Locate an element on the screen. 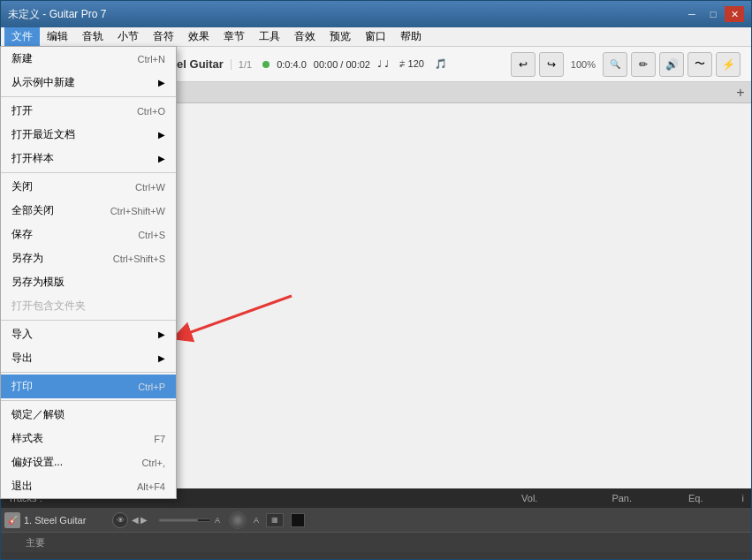  menu-item-stylesheet: 样式表 F7 is located at coordinates (88, 438).